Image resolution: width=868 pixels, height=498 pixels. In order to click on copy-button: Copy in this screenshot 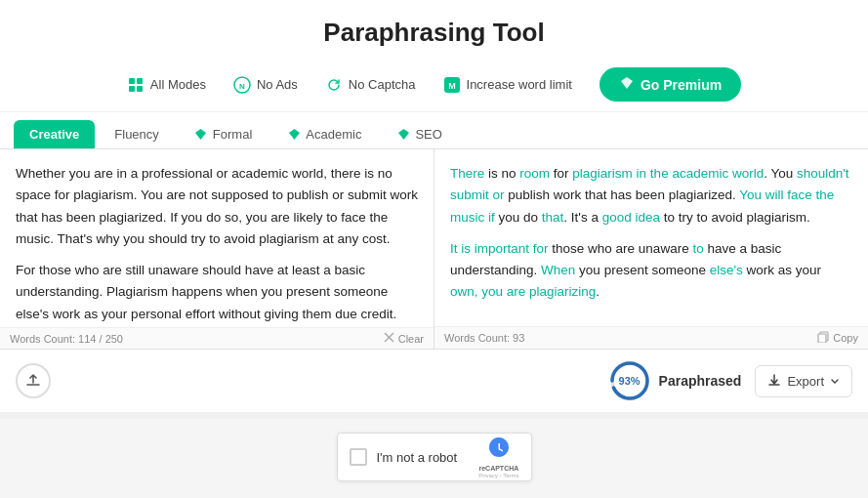, I will do `click(838, 338)`.